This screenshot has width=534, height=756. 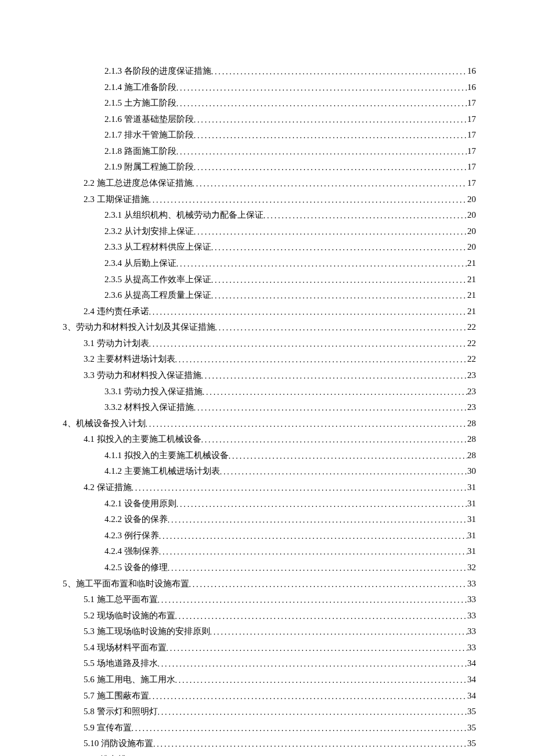 What do you see at coordinates (269, 599) in the screenshot?
I see `toc-entry: 5.1 施工总平面布置33` at bounding box center [269, 599].